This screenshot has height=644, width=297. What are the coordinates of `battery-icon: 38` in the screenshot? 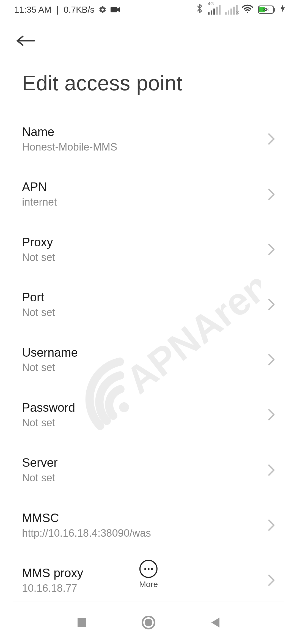 It's located at (266, 10).